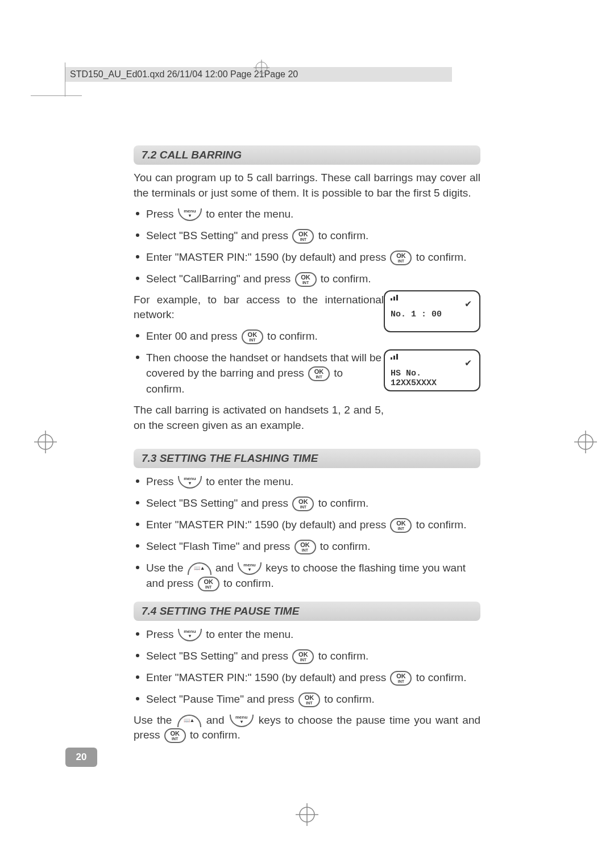 The image size is (614, 868). I want to click on lcd-line: No. 1 : 00, so click(432, 315).